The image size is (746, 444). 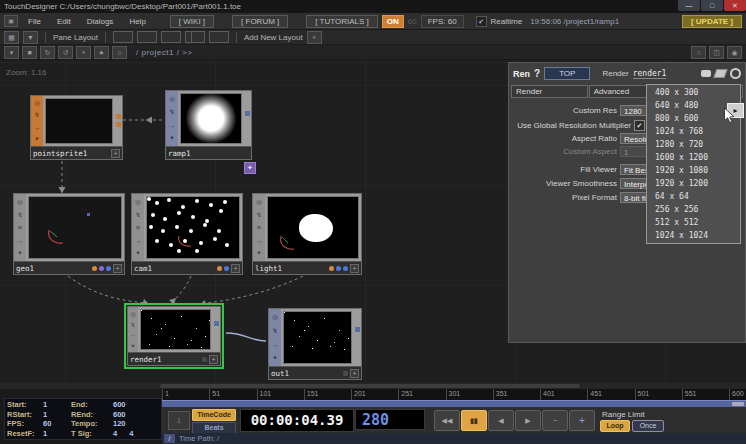 What do you see at coordinates (315, 344) in the screenshot?
I see `node-out1: ◎ ↯ → ✦ out1 +` at bounding box center [315, 344].